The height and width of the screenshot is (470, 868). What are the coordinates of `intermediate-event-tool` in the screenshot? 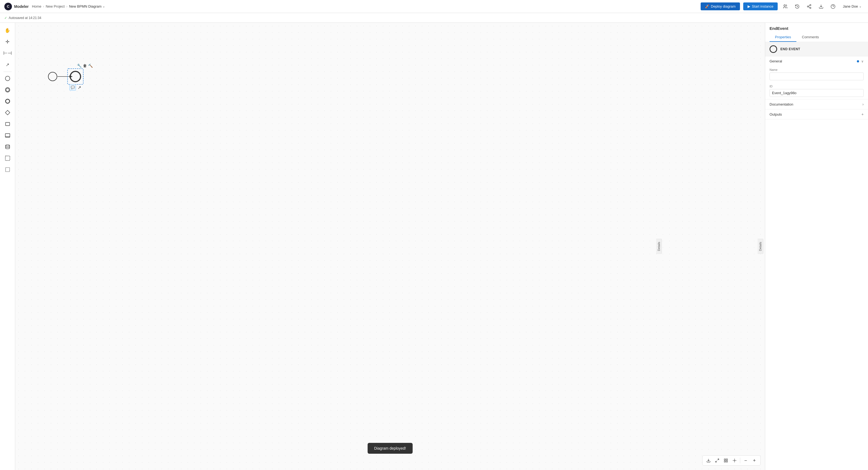 It's located at (7, 90).